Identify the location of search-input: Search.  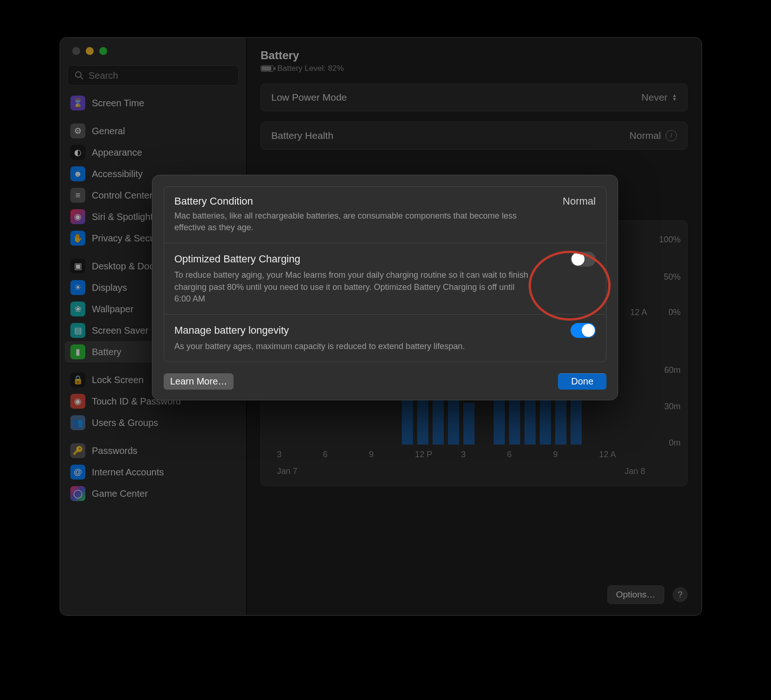
(153, 75).